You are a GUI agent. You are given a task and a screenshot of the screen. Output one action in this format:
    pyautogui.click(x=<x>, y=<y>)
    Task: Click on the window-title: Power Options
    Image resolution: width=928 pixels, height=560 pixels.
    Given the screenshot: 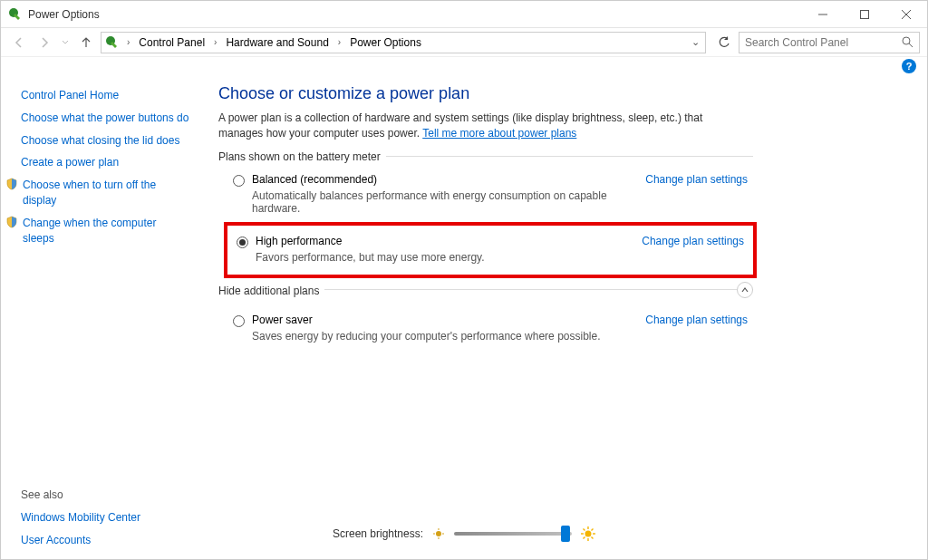 What is the action you would take?
    pyautogui.click(x=63, y=14)
    